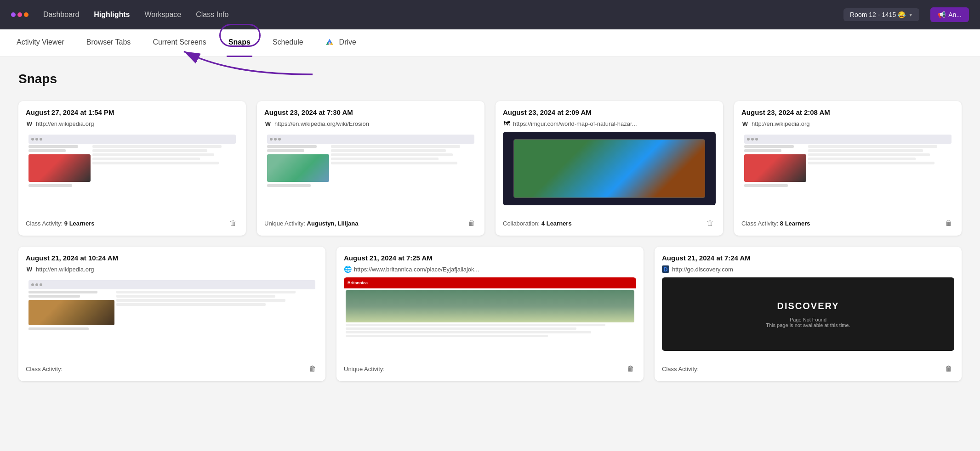 The image size is (980, 451). I want to click on snap-footer-4: Class Activity: 8 Learners 🗑, so click(848, 226).